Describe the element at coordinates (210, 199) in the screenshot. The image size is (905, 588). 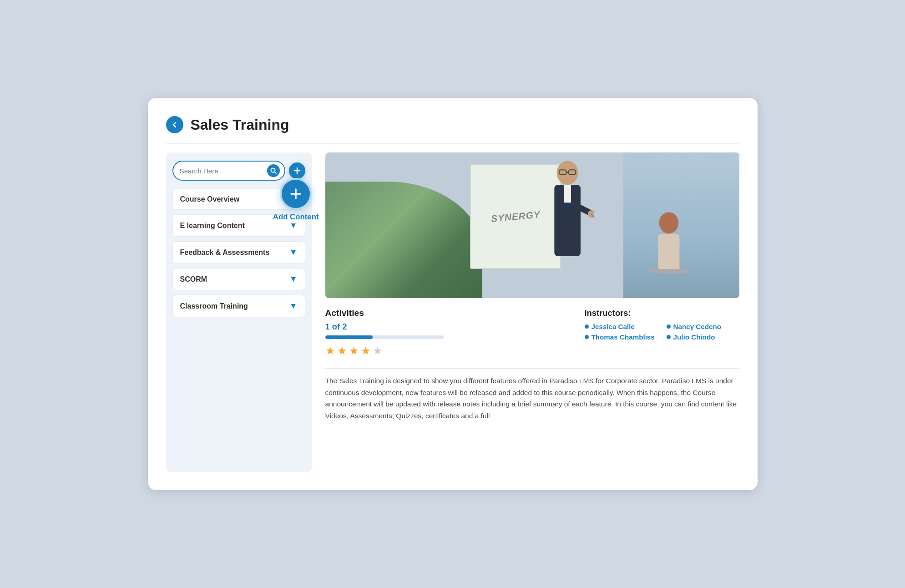
I see `sidebar-overview-label: Course Overview` at that location.